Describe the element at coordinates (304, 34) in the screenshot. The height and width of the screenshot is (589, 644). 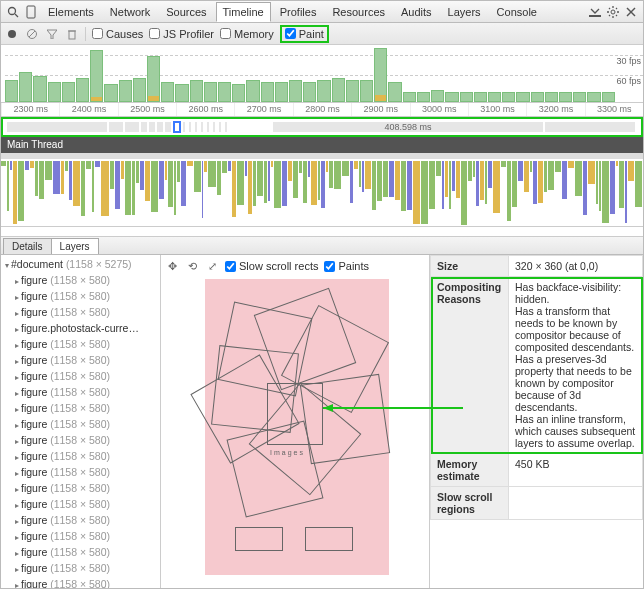
I see `paint-checkbox: Paint` at that location.